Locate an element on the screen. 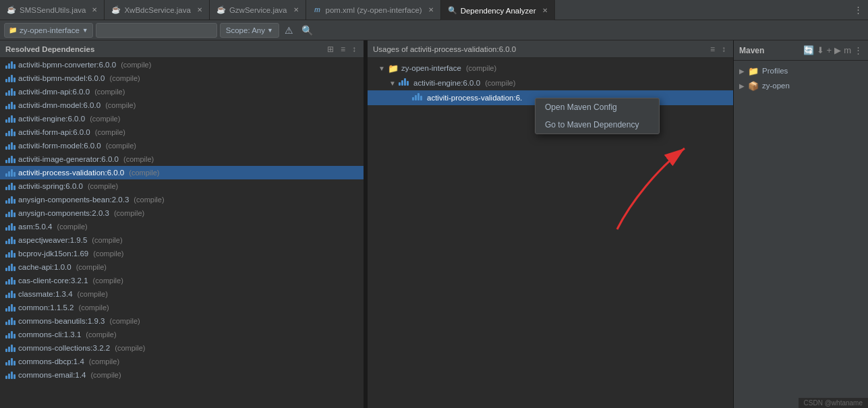 The image size is (868, 408). dep-scope-7: (compile) is located at coordinates (138, 159).